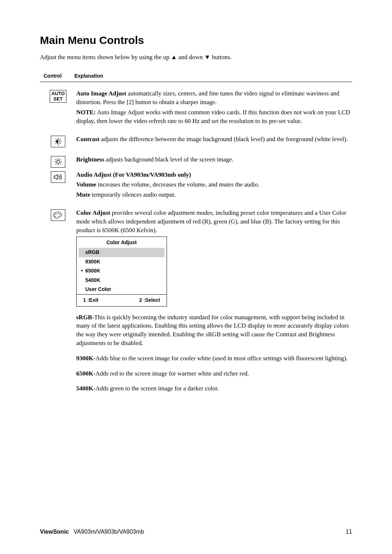  Describe the element at coordinates (178, 184) in the screenshot. I see `volume-body: increases the volume, decreases the volu…` at that location.